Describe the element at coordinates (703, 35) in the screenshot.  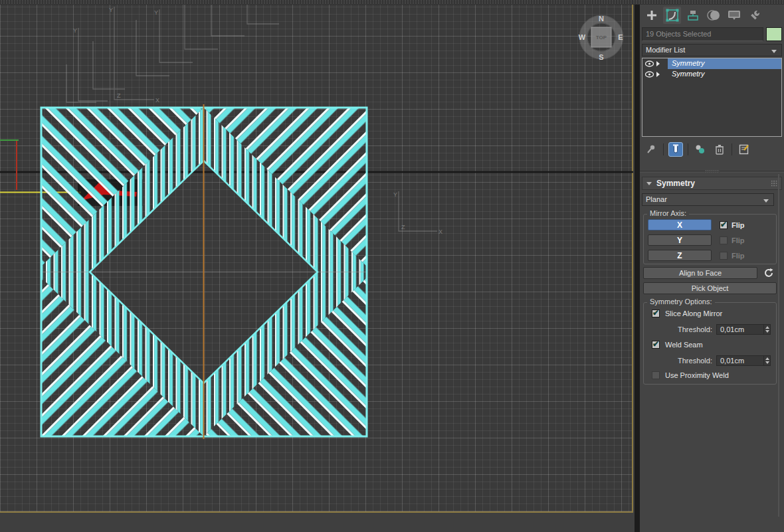
I see `selection-status-field: 19 Objects Selected` at that location.